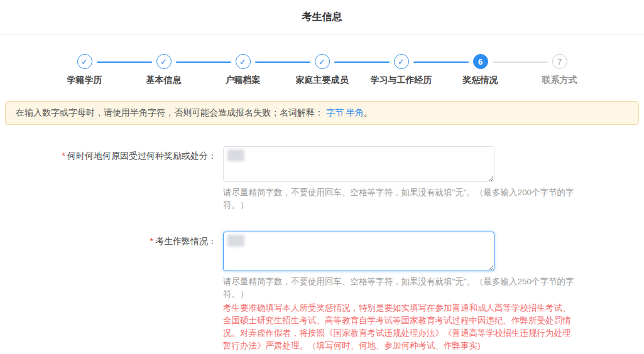 This screenshot has width=644, height=354. Describe the element at coordinates (359, 164) in the screenshot. I see `reward-punishment-textarea` at that location.